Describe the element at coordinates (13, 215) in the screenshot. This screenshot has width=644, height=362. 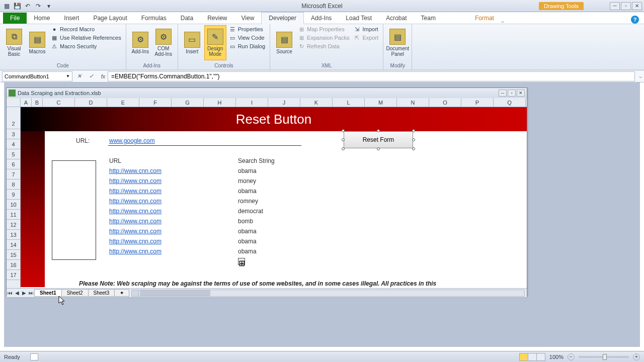
I see `row-header: 11` at that location.